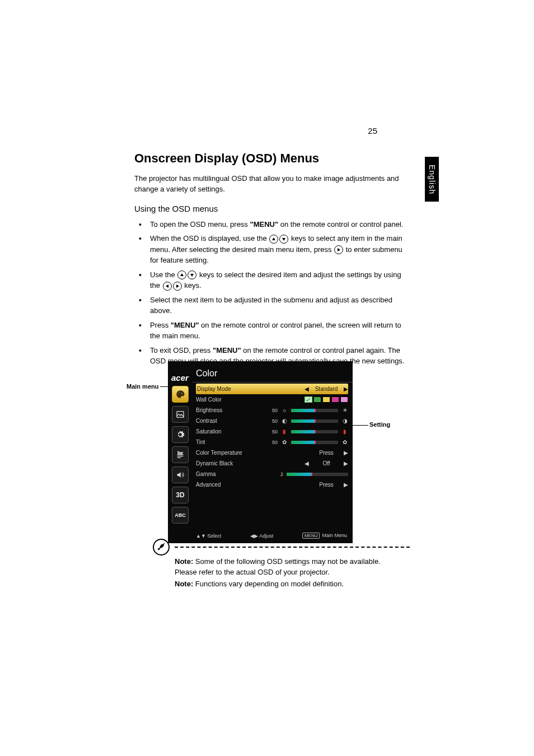 The width and height of the screenshot is (534, 756). I want to click on note-label: Note:, so click(184, 561).